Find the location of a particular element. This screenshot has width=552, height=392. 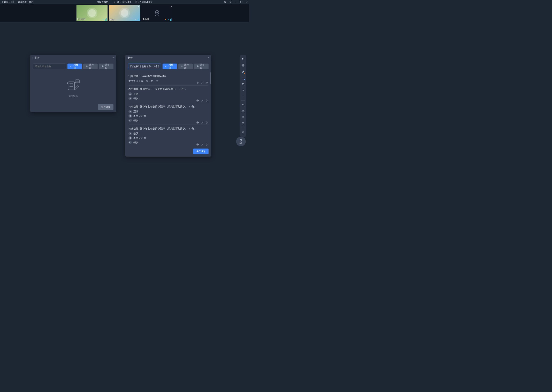

toolbox-tool-icon is located at coordinates (243, 111).